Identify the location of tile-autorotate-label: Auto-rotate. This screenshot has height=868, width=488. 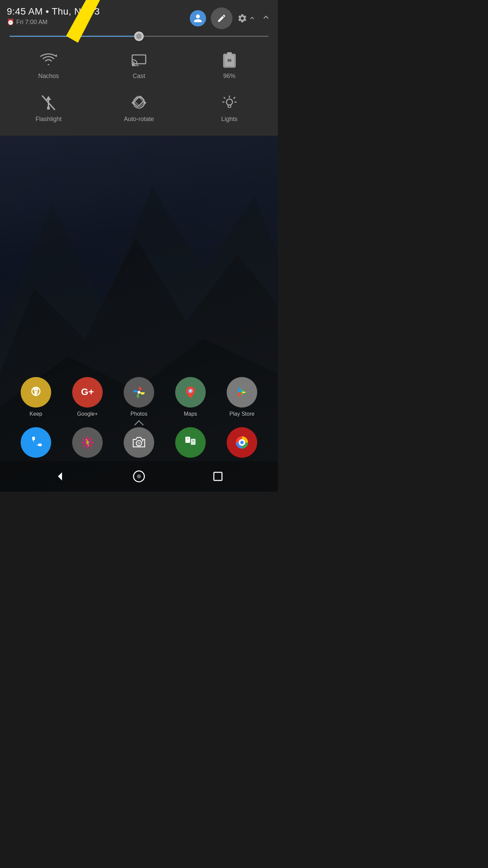
(139, 119).